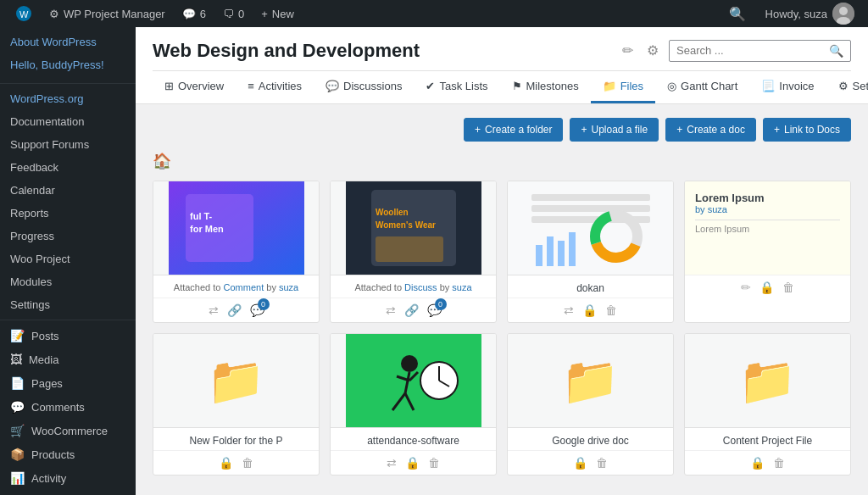 Image resolution: width=868 pixels, height=495 pixels. Describe the element at coordinates (431, 86) in the screenshot. I see `task-lists-tab-icon: ✔` at that location.